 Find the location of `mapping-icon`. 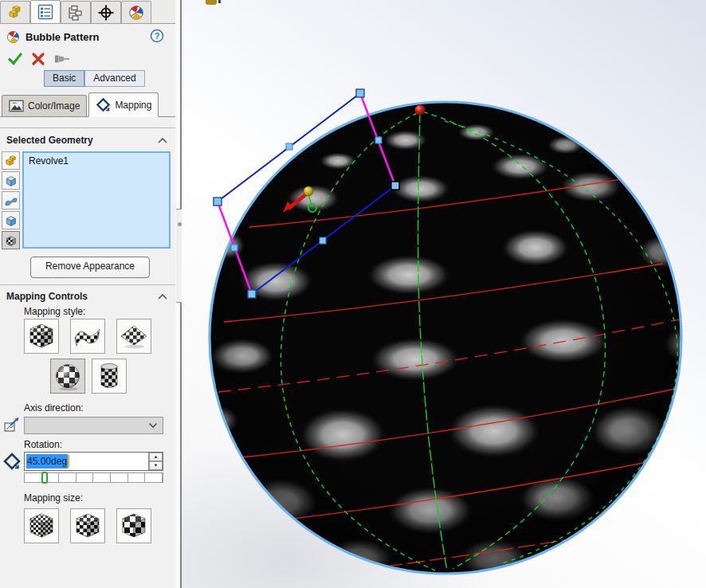

mapping-icon is located at coordinates (104, 105).